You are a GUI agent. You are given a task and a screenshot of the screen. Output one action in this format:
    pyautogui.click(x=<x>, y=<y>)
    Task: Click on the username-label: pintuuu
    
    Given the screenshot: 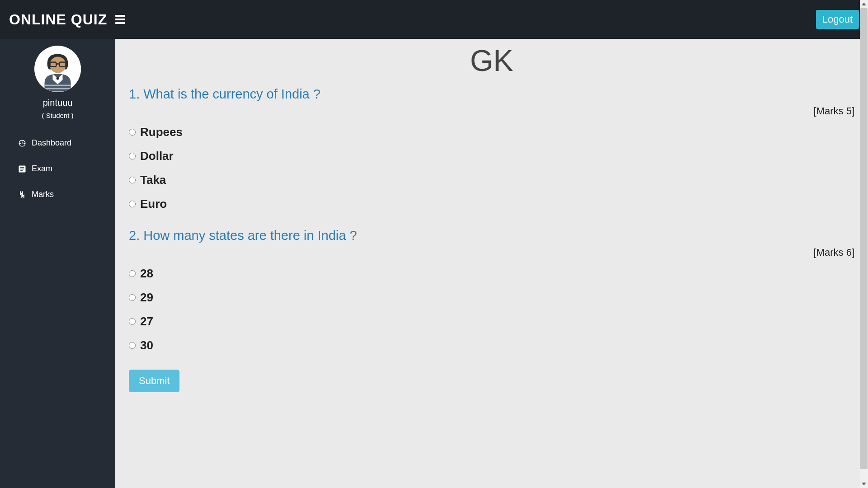 What is the action you would take?
    pyautogui.click(x=58, y=103)
    